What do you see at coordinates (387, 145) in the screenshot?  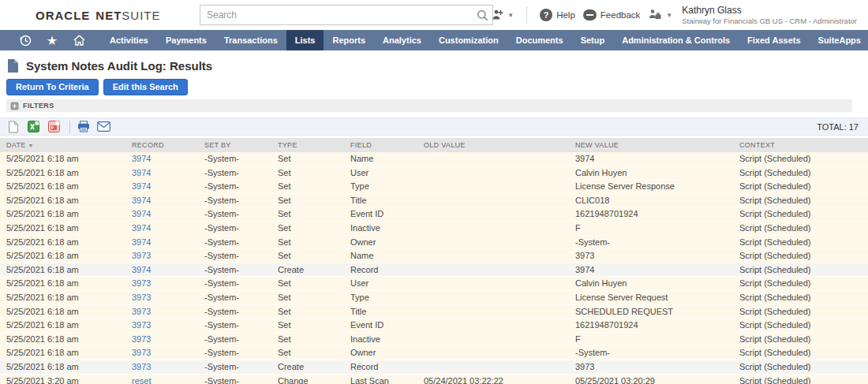 I see `column-header-field: FIELD` at bounding box center [387, 145].